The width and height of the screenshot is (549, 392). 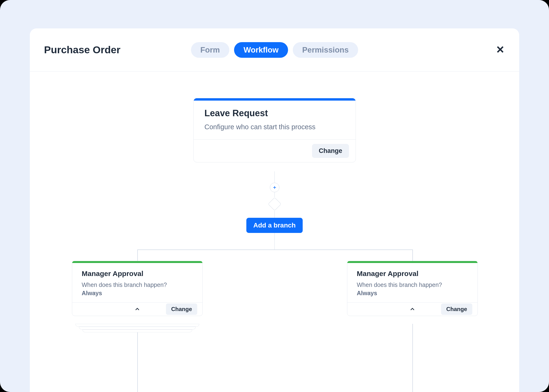 I want to click on add-branch-button: Add a branch, so click(x=274, y=225).